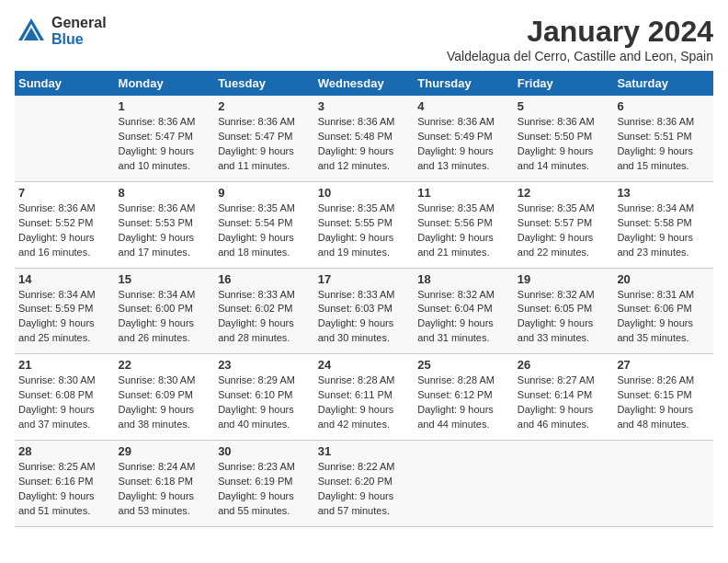 The height and width of the screenshot is (563, 728). What do you see at coordinates (564, 83) in the screenshot?
I see `column-header-friday: Friday` at bounding box center [564, 83].